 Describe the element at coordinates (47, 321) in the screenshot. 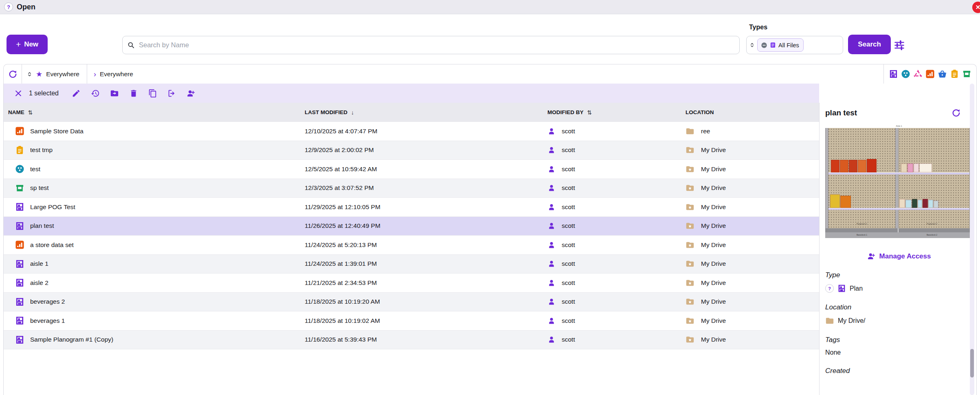

I see `file-name: beverages 1` at that location.